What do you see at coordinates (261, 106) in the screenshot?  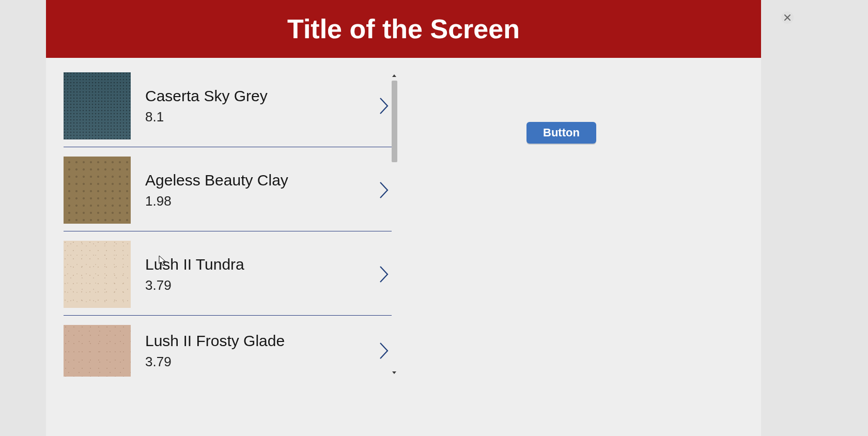 I see `list-item-text: Caserta Sky Grey 8.1` at bounding box center [261, 106].